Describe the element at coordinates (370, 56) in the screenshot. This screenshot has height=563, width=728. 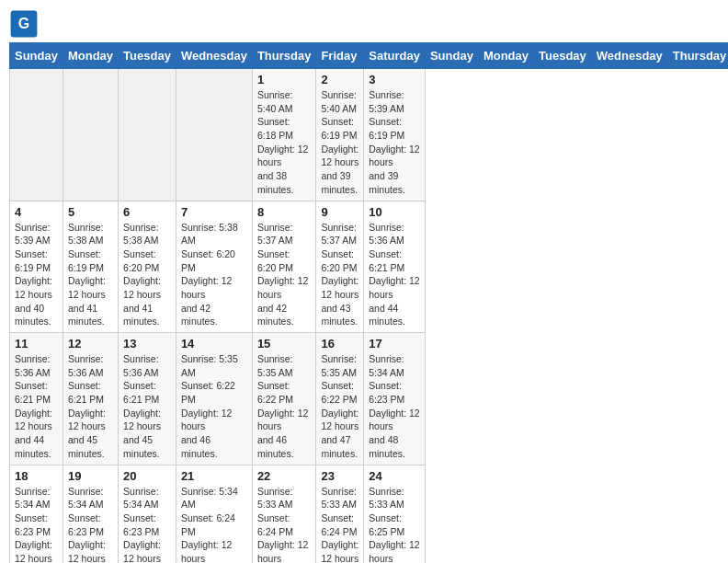
I see `calendar-header-row: SundayMondayTuesdayWednesdayThursdayFrid…` at that location.